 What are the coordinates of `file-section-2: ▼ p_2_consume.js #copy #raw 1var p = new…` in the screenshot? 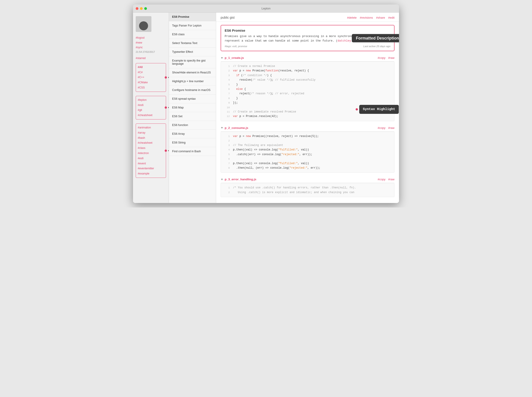 It's located at (308, 149).